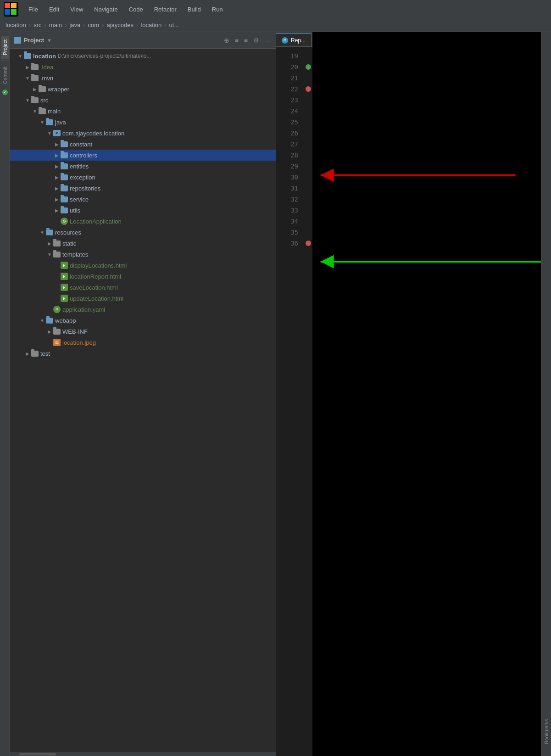 The height and width of the screenshot is (756, 551). What do you see at coordinates (95, 276) in the screenshot?
I see `location-report-label: locationReport.html` at bounding box center [95, 276].